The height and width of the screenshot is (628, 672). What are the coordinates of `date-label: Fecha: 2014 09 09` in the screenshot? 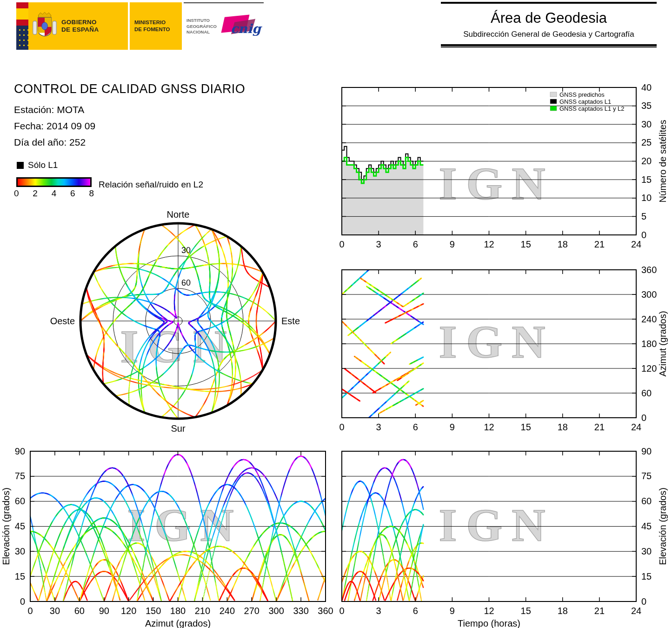 It's located at (129, 126).